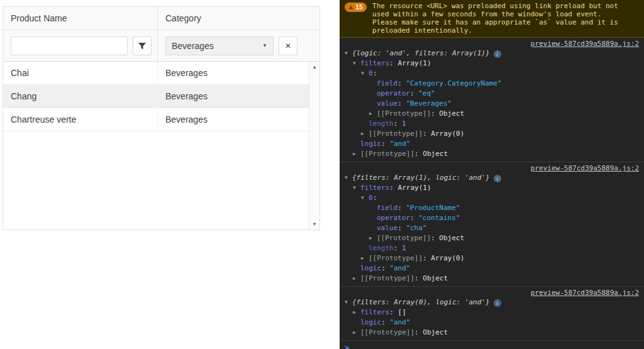 The image size is (644, 349). I want to click on category-filter-dropdown: Beverages ▼, so click(219, 46).